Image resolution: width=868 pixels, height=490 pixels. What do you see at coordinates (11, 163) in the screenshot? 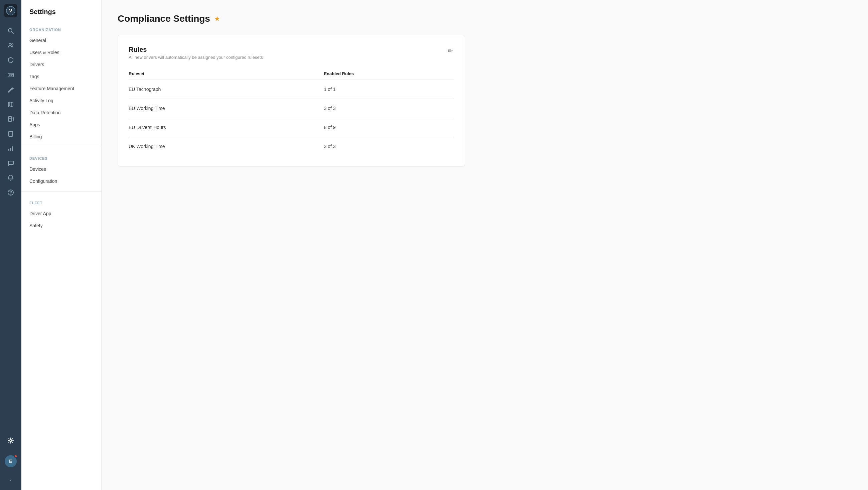
I see `chat-nav-icon` at bounding box center [11, 163].